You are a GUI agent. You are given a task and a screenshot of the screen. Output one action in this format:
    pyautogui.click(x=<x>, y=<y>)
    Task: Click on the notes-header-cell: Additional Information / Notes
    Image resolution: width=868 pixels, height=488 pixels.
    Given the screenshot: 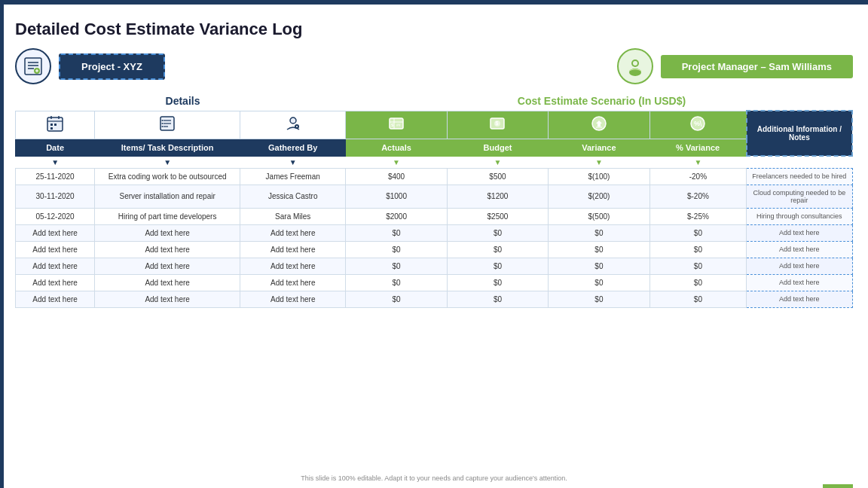 What is the action you would take?
    pyautogui.click(x=799, y=133)
    